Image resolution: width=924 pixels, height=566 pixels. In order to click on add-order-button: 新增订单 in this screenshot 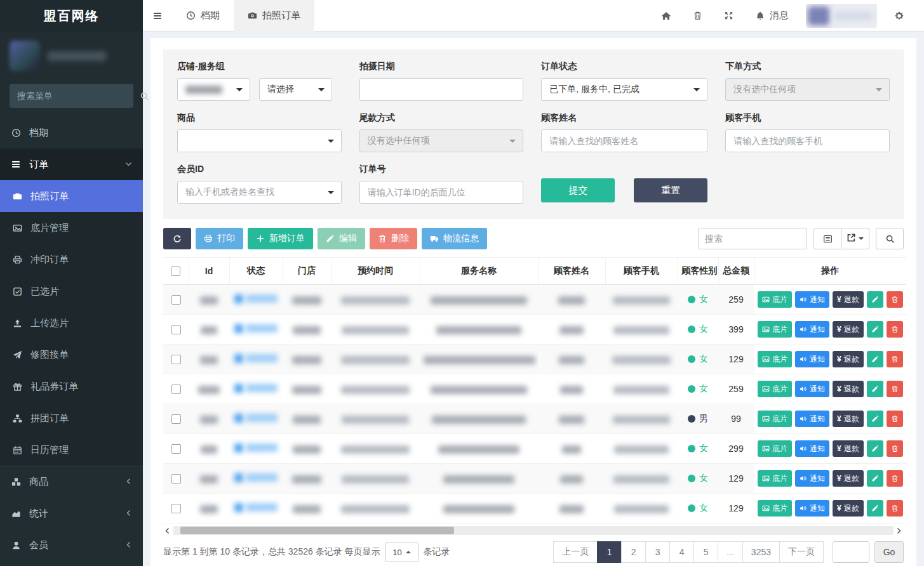, I will do `click(281, 239)`.